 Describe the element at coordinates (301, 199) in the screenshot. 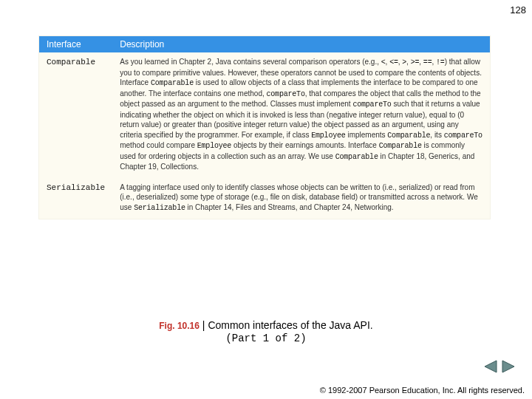

I see `interface-description: A tagging interface used only to identif…` at that location.